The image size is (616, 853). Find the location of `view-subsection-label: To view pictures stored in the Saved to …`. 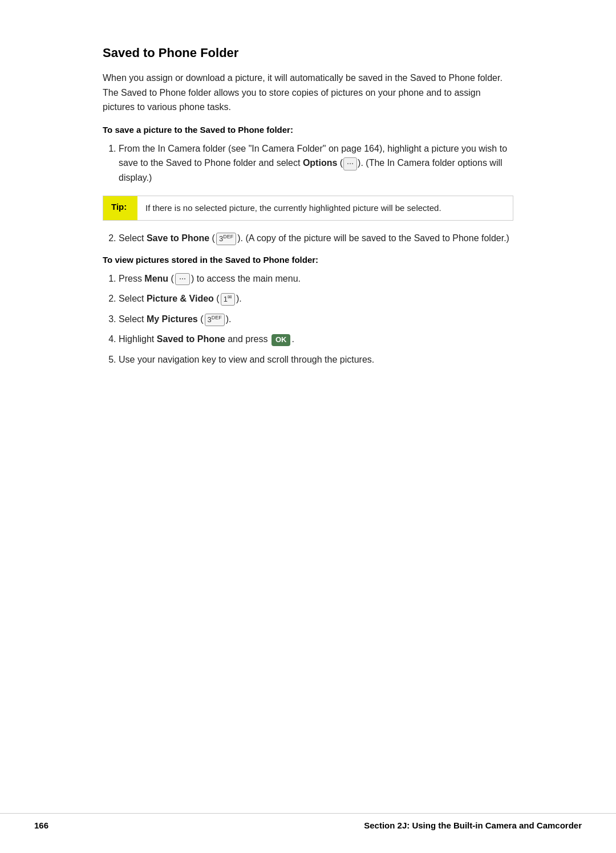

view-subsection-label: To view pictures stored in the Saved to … is located at coordinates (308, 260).